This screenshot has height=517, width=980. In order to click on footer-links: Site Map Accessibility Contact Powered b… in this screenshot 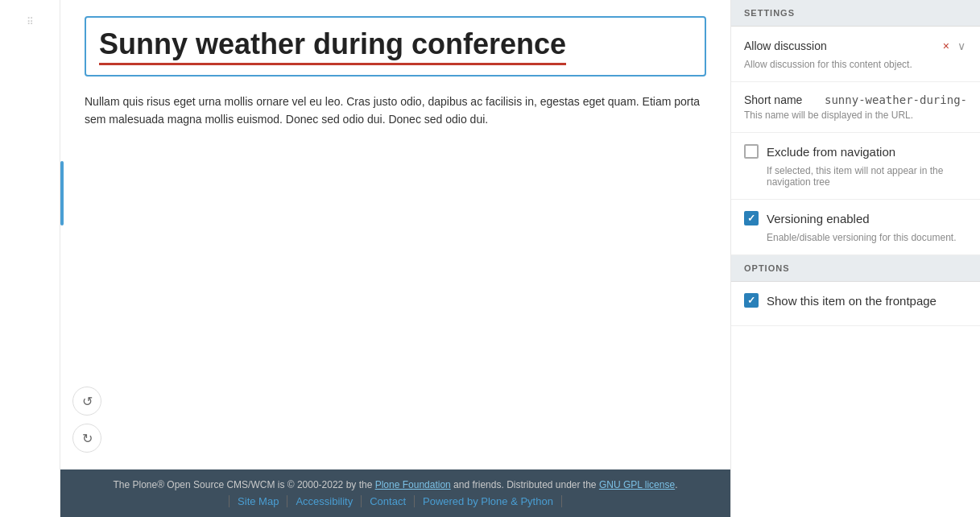, I will do `click(395, 501)`.